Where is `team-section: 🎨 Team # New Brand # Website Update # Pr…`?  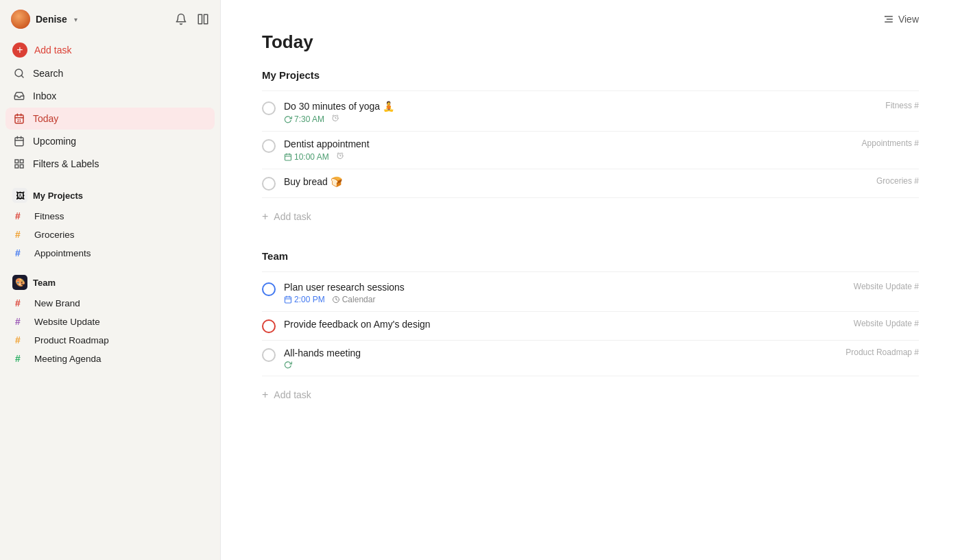
team-section: 🎨 Team # New Brand # Website Update # Pr… is located at coordinates (110, 318).